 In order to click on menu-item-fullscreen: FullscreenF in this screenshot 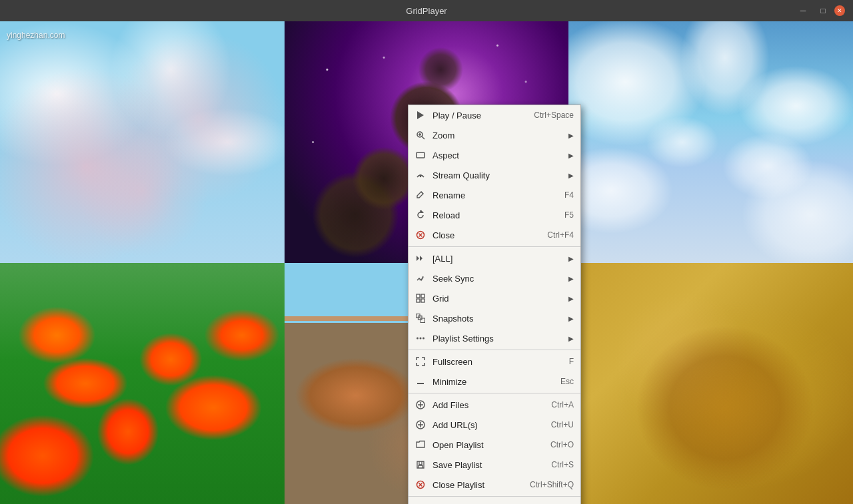, I will do `click(494, 362)`.